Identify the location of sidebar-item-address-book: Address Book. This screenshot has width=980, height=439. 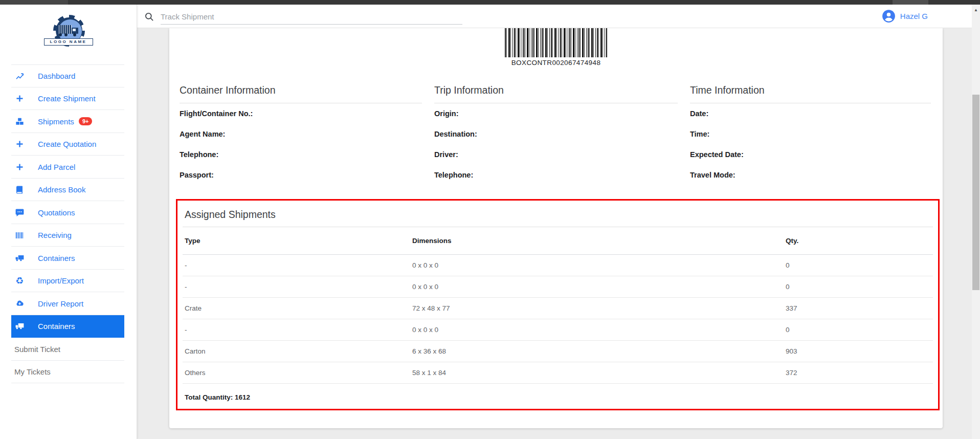
(62, 190).